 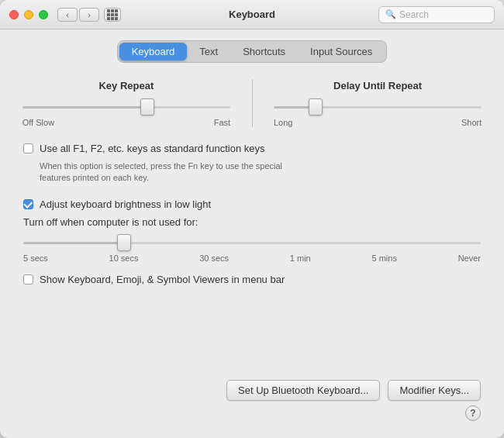 What do you see at coordinates (378, 85) in the screenshot?
I see `delay-repeat-label: Delay Until Repeat` at bounding box center [378, 85].